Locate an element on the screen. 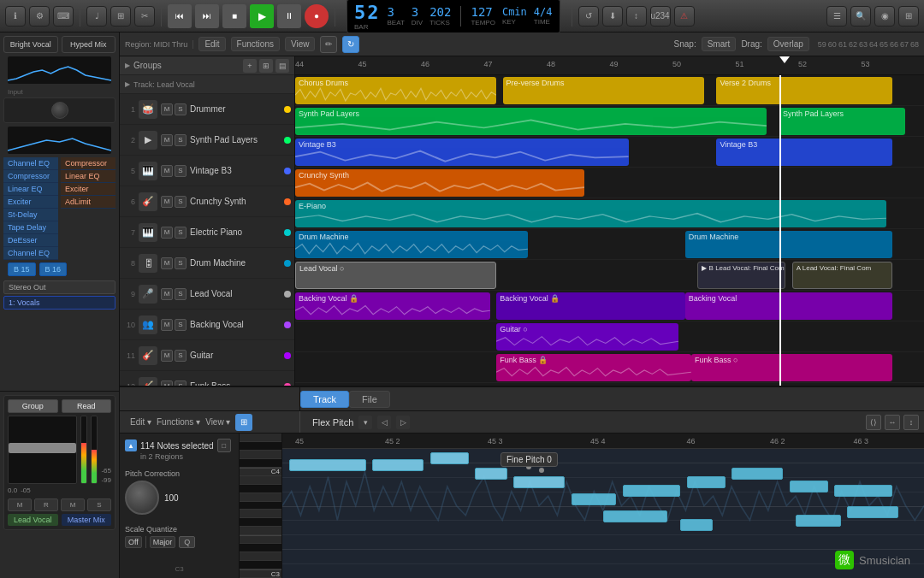 This screenshot has height=578, width=924. cycle-button: ↺ is located at coordinates (589, 16).